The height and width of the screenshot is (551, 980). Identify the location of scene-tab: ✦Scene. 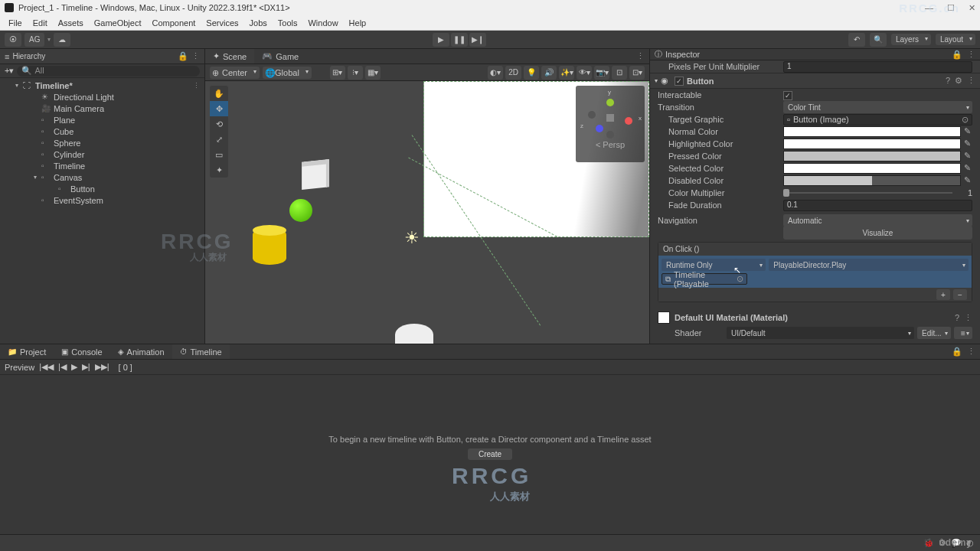
(230, 57).